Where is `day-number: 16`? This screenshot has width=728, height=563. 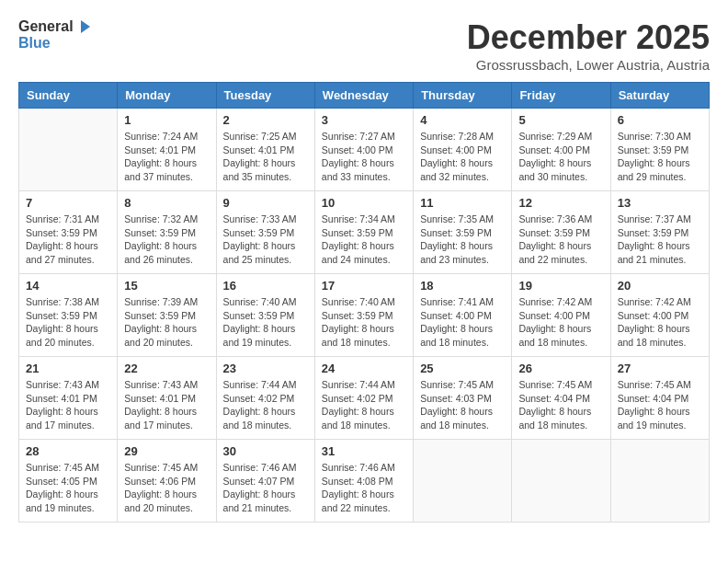
day-number: 16 is located at coordinates (266, 285).